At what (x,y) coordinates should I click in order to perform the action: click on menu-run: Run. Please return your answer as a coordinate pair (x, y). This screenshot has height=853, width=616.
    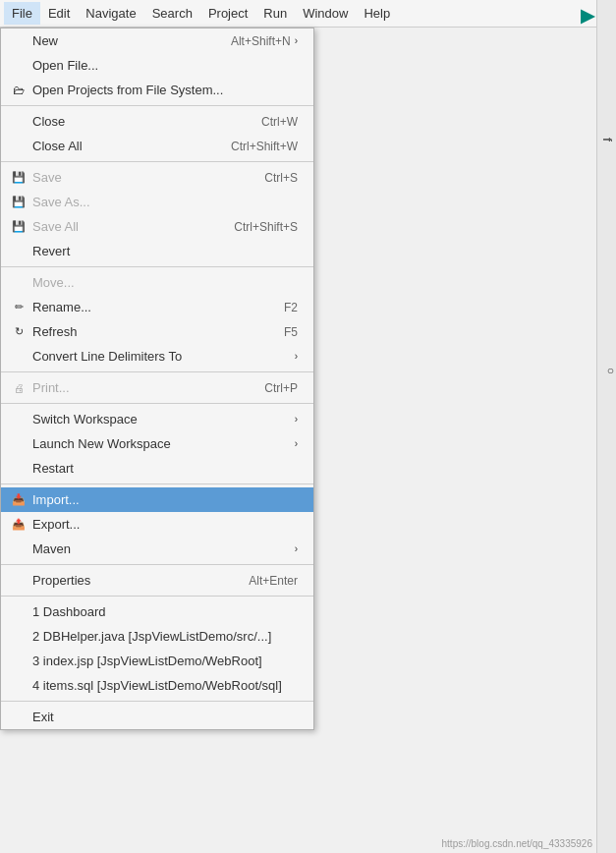
    Looking at the image, I should click on (275, 14).